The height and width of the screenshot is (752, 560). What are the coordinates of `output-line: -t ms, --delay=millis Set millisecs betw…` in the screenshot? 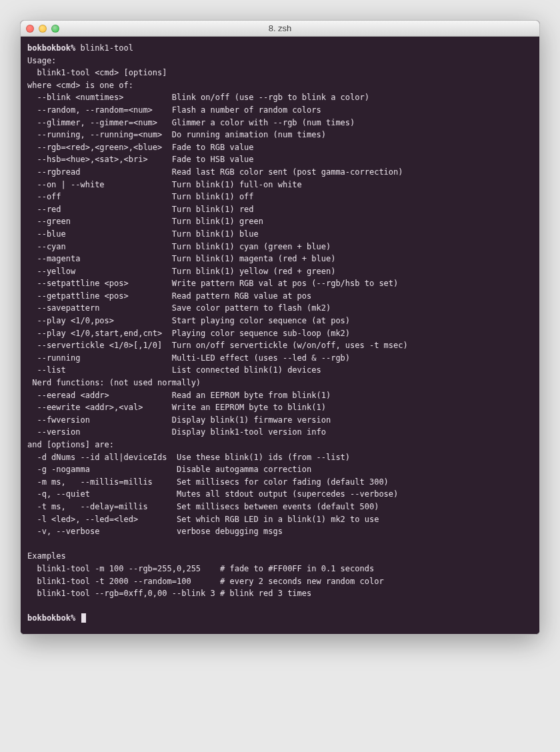 It's located at (280, 507).